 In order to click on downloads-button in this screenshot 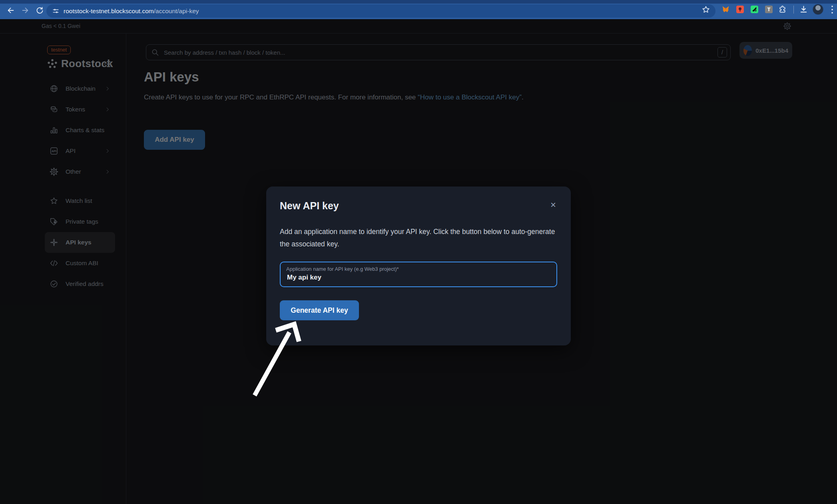, I will do `click(803, 10)`.